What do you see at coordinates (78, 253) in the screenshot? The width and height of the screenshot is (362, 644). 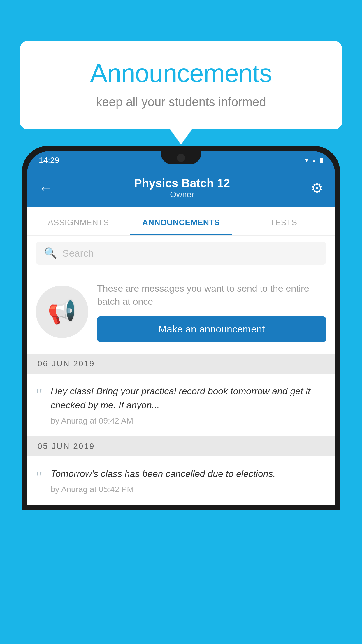 I see `search-placeholder: Search` at bounding box center [78, 253].